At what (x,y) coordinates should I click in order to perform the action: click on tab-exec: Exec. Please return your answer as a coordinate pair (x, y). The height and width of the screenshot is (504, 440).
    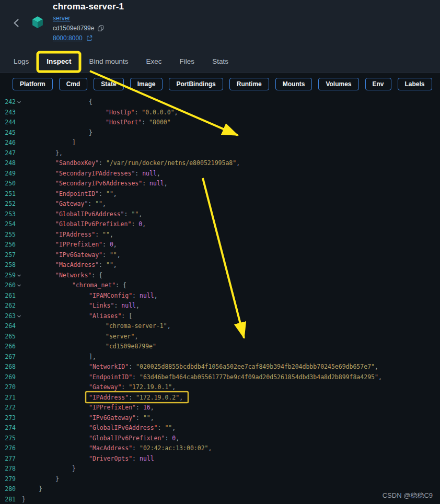
    Looking at the image, I should click on (154, 62).